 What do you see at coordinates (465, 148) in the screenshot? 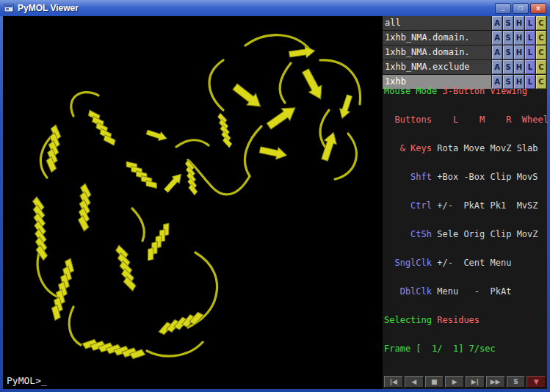
I see `mouse-matrix-row: & Keys Rota Move MovZ Slab` at bounding box center [465, 148].